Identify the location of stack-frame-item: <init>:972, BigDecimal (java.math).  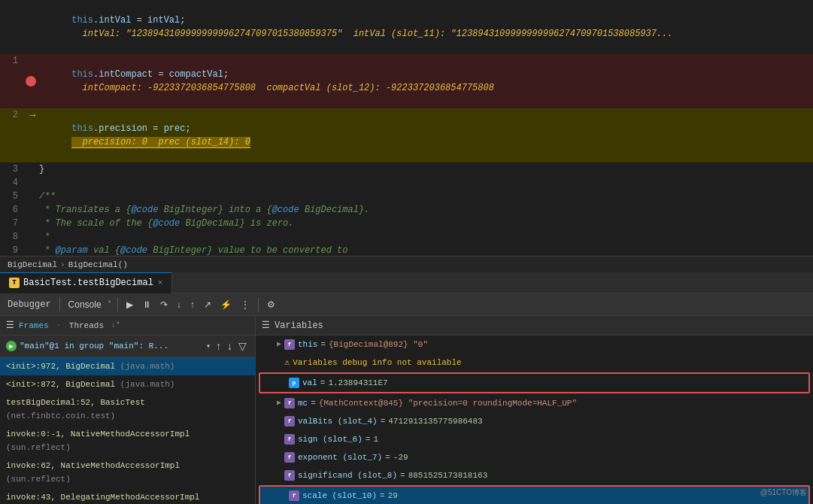
(128, 366).